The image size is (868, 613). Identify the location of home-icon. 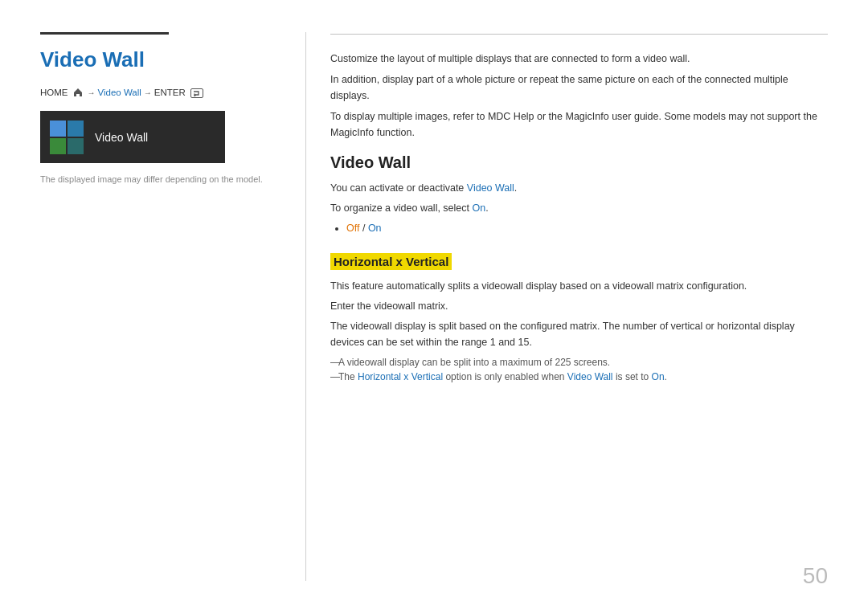
(78, 92).